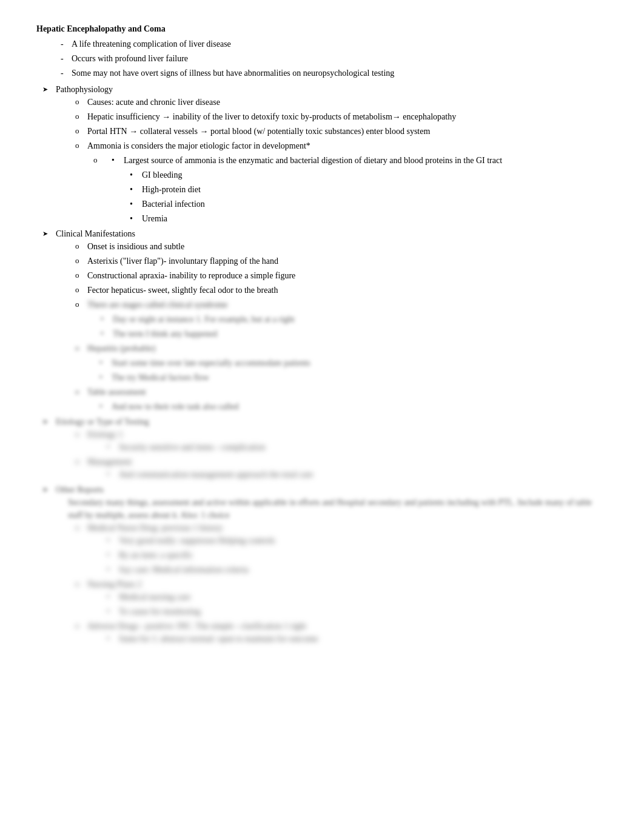 This screenshot has width=644, height=835. I want to click on bullet-gi-bleeding: GI bleeding, so click(368, 175).